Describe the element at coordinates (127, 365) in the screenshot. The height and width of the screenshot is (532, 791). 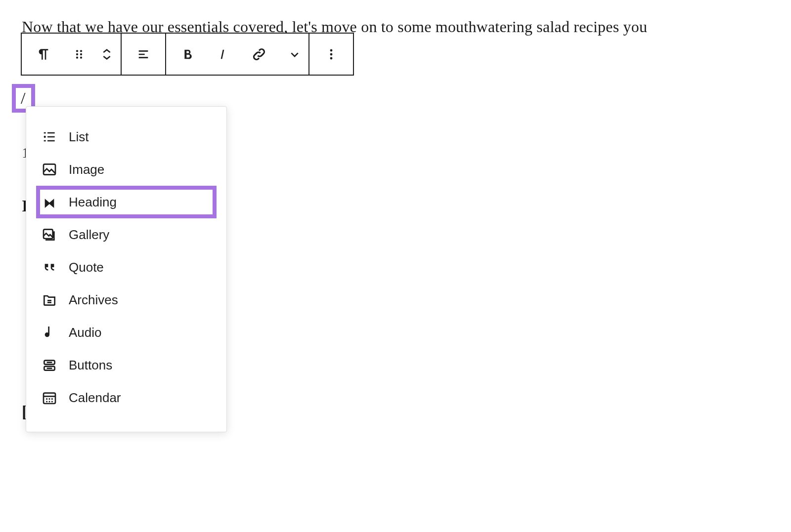
I see `dropdown-item-buttons: Buttons` at that location.